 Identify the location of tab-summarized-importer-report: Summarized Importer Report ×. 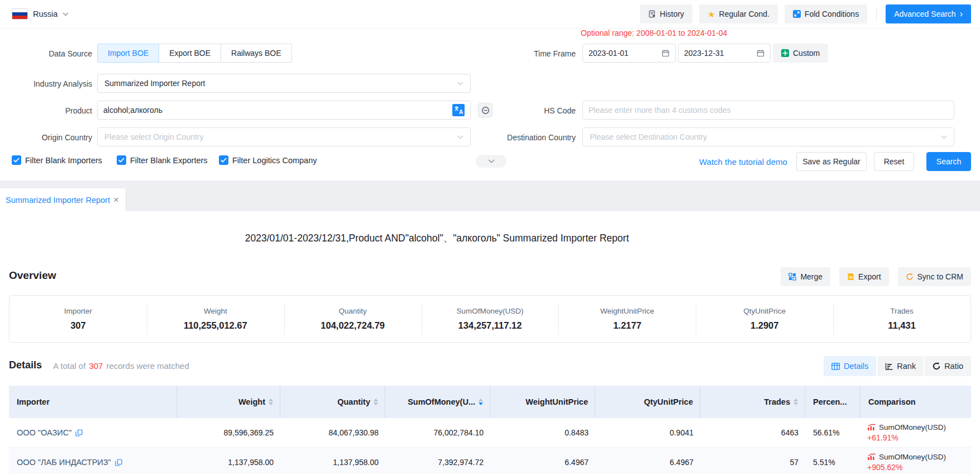
(63, 200).